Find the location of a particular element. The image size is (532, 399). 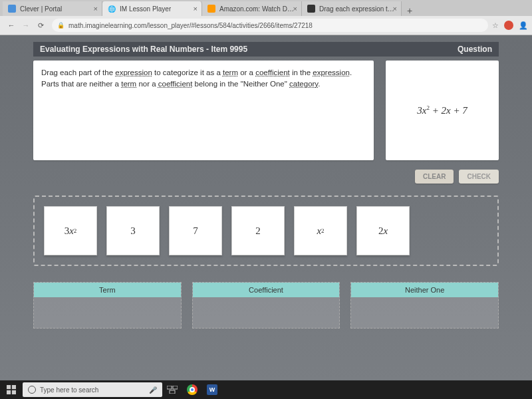

tab-title: Amazon.com: Watch DNA 2 | Pri… is located at coordinates (258, 9).